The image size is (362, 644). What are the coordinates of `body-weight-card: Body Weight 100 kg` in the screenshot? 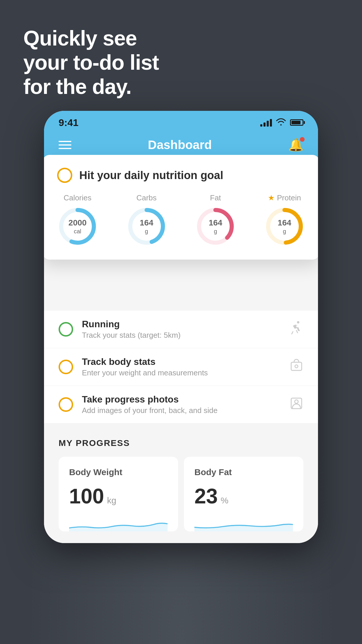 It's located at (118, 494).